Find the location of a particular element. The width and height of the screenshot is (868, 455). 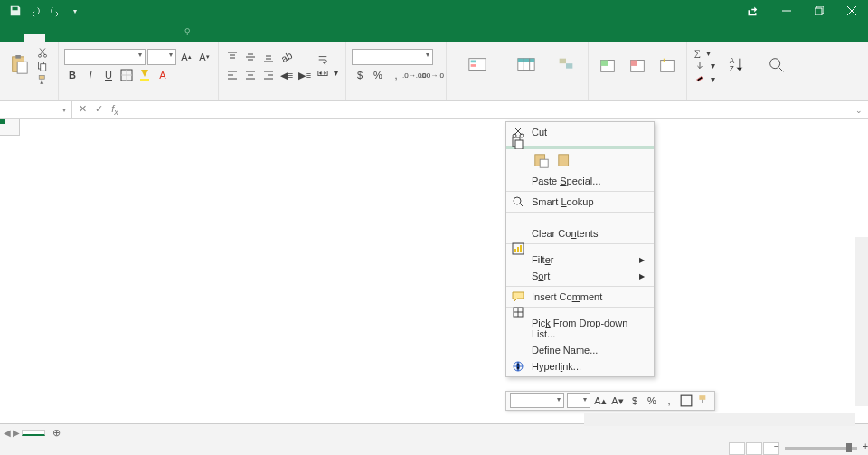

name-box is located at coordinates (36, 110).